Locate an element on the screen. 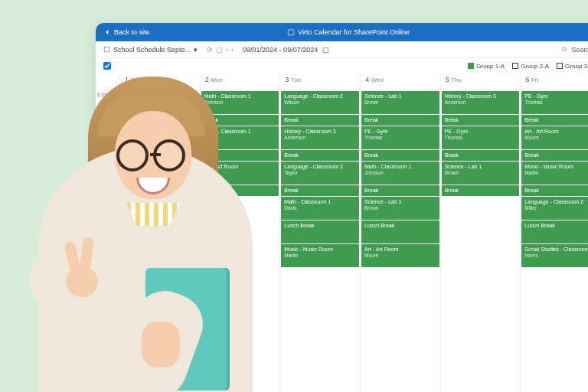 The height and width of the screenshot is (392, 588). calendar-event: Math - Classroom 1Davis is located at coordinates (320, 208).